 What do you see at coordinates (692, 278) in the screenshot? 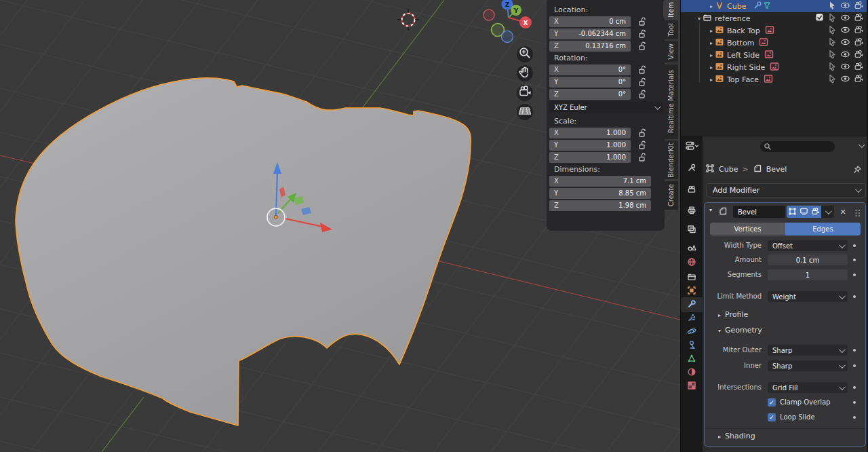
I see `properties-tab-collection` at bounding box center [692, 278].